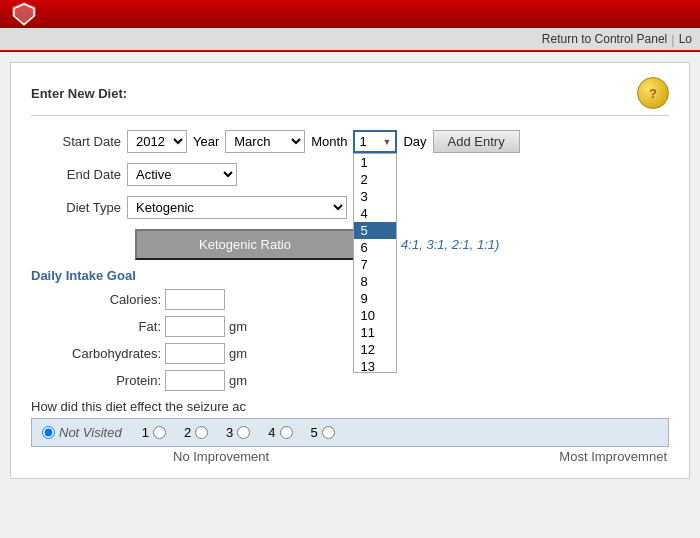  I want to click on rating-bar: Not Visited 1 2 3 4 5, so click(350, 432).